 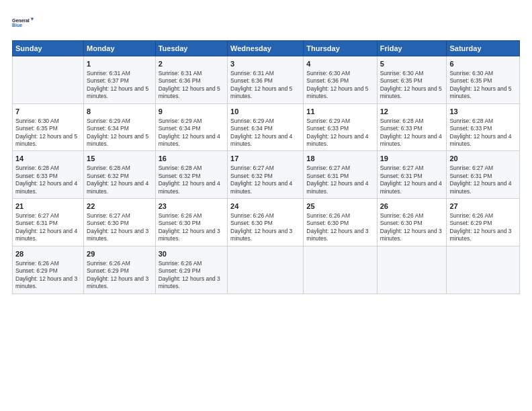 What do you see at coordinates (265, 158) in the screenshot?
I see `day-number: 17` at bounding box center [265, 158].